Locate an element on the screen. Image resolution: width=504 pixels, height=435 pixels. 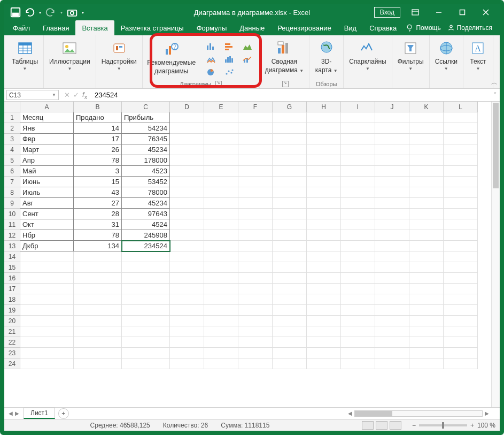
tab-view: Вид is located at coordinates (351, 28).